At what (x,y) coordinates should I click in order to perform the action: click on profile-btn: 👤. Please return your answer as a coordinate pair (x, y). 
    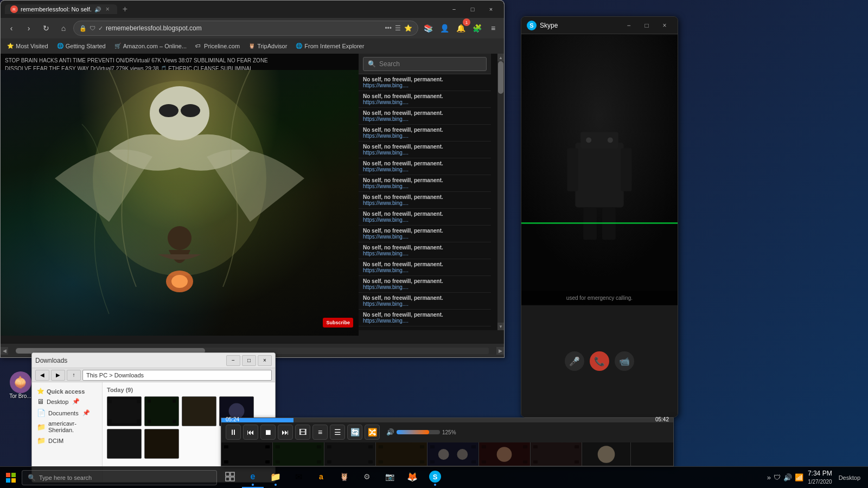
    Looking at the image, I should click on (444, 28).